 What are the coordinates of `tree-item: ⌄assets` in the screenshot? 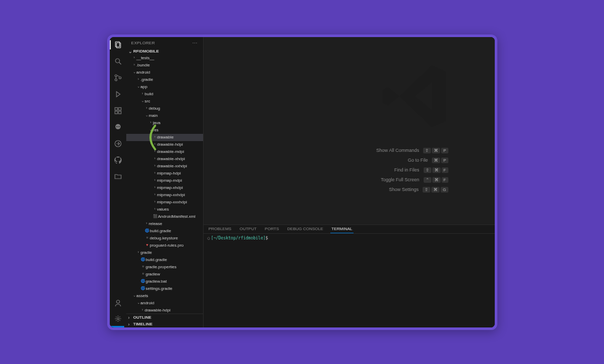 It's located at (165, 296).